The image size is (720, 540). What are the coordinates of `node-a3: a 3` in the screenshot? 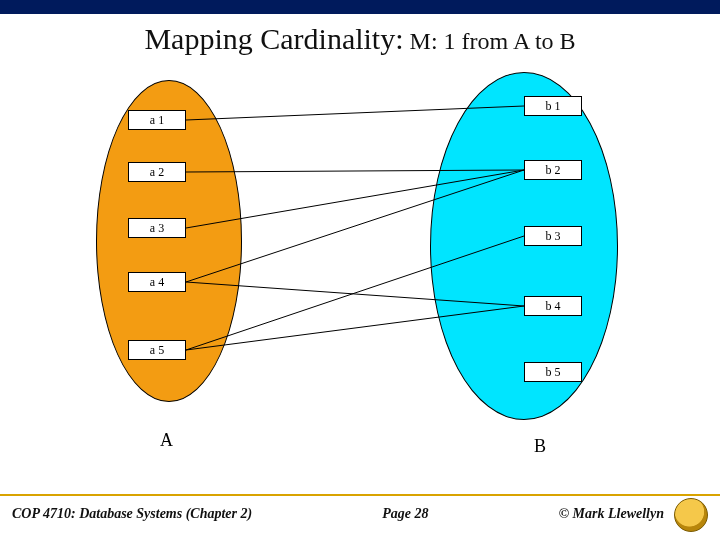 It's located at (157, 228).